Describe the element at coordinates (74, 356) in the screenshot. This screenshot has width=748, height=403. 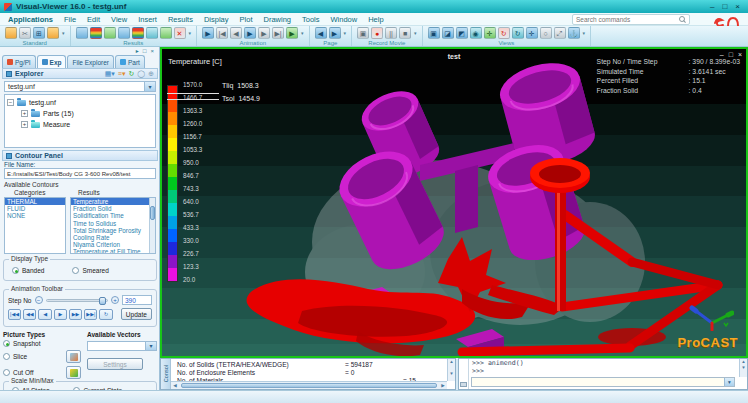
I see `slice-settings-icon` at that location.